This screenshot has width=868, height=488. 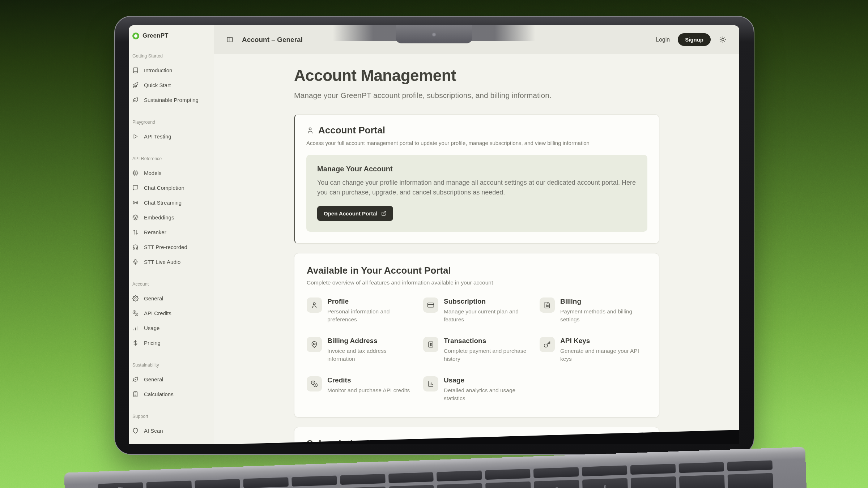 I want to click on feature-text: Credits Monitor and purchase API credits, so click(x=369, y=390).